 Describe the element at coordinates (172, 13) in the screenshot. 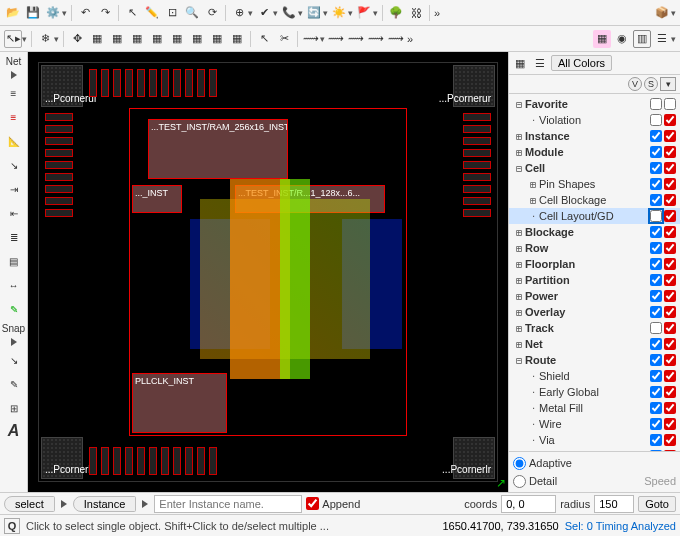

I see `zoom-fit-icon: ⊡` at that location.